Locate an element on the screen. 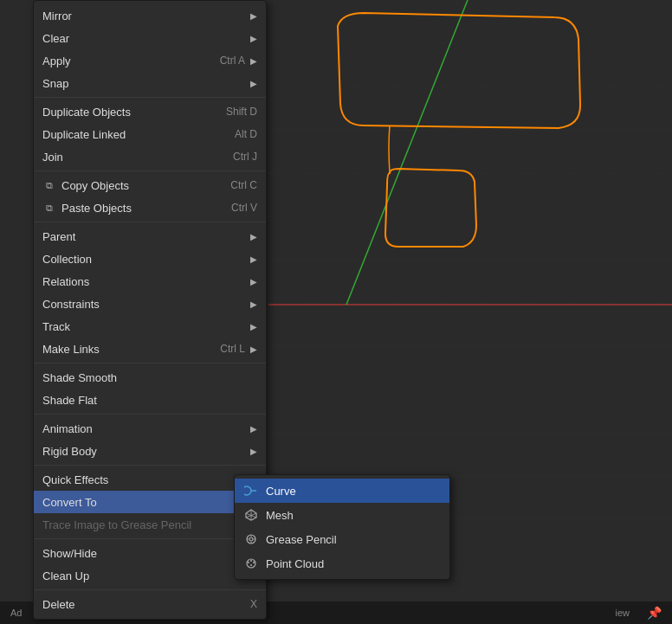 This screenshot has width=672, height=624. snap-arrow: ▶ is located at coordinates (254, 83).